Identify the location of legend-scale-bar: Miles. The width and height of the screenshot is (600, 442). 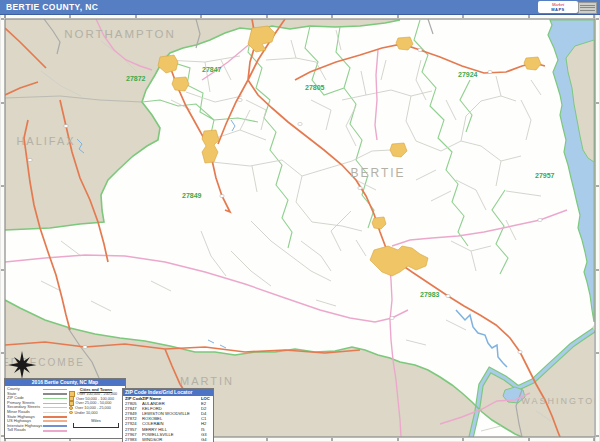
(96, 423).